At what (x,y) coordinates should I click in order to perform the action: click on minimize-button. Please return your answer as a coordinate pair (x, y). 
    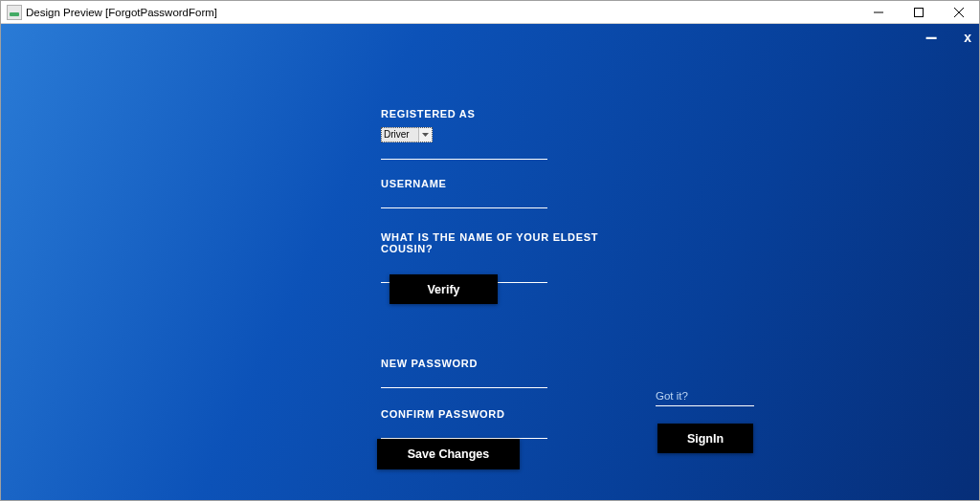
    Looking at the image, I should click on (879, 11).